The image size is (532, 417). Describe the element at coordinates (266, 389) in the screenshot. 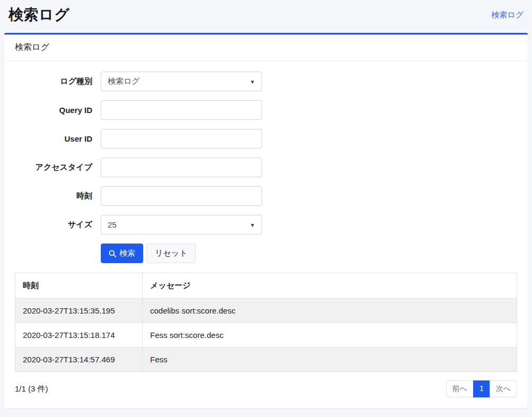

I see `table-footer: 1/1 (3 件) 前へ 1 次へ` at that location.